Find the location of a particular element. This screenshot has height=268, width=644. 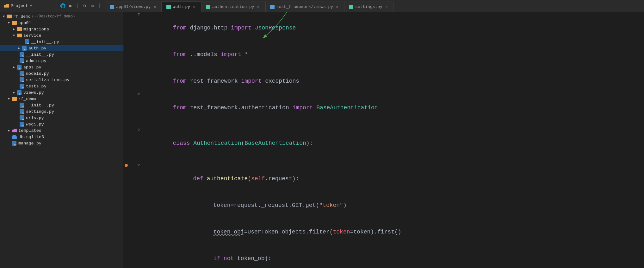

file-icon-views is located at coordinates (112, 7).